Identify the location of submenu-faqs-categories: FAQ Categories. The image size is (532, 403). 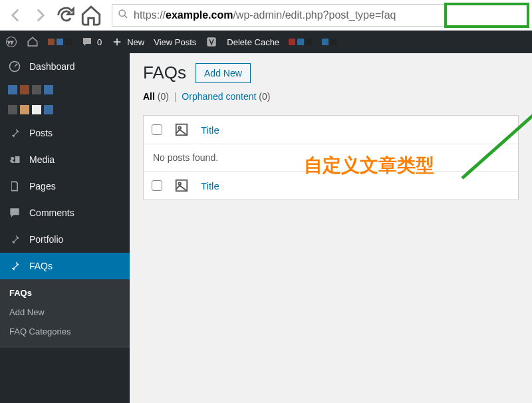
(65, 331).